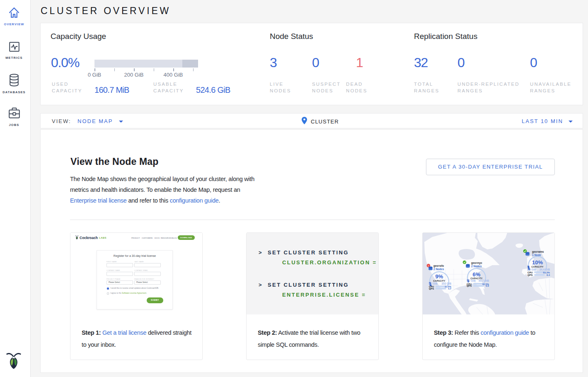  Describe the element at coordinates (433, 283) in the screenshot. I see `svg-text: 3.2 GiB` at that location.